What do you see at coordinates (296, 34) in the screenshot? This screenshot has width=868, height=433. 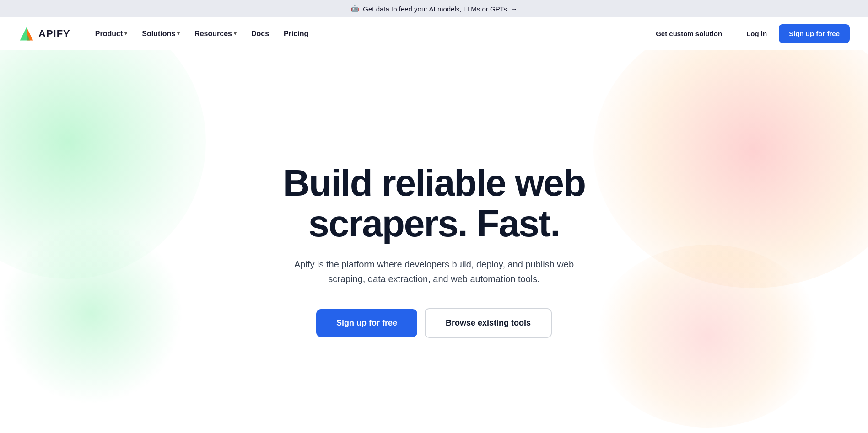 I see `nav-item-pricing: Pricing` at bounding box center [296, 34].